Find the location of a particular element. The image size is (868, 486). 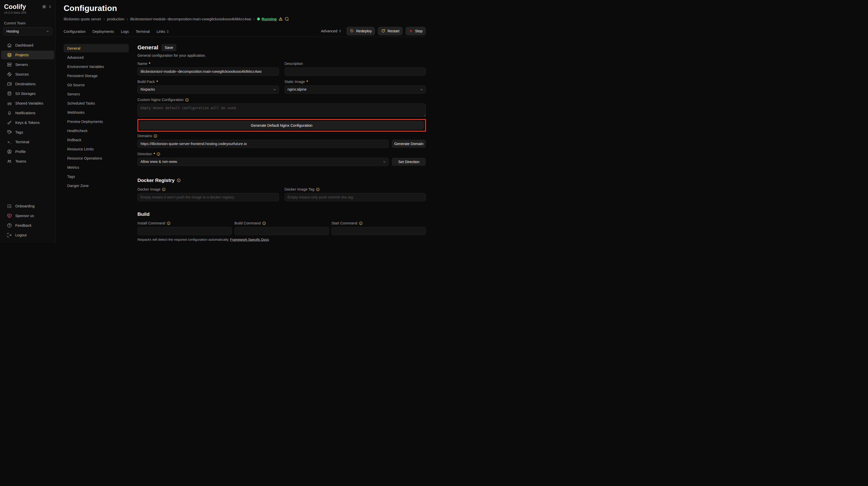

name-input is located at coordinates (208, 71).